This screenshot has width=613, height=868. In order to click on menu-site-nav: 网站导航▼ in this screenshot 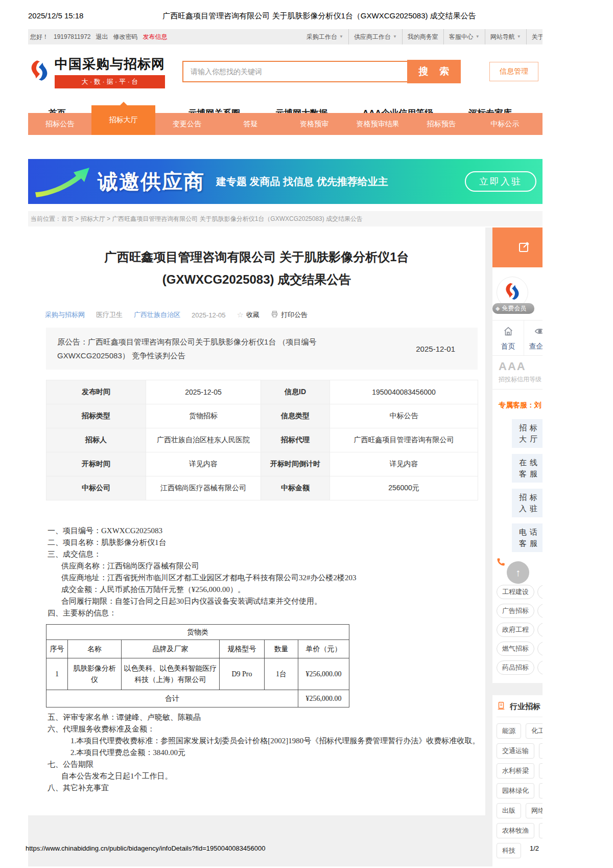, I will do `click(506, 37)`.